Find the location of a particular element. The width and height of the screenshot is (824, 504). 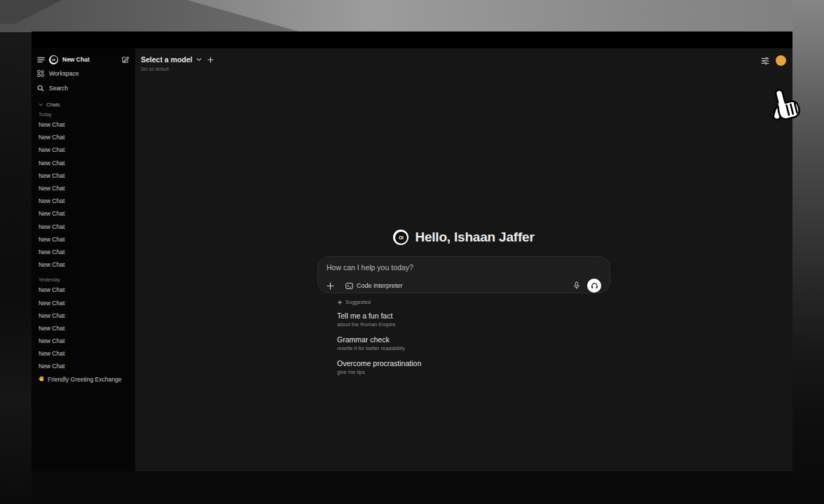

sidebar-title: New Chat is located at coordinates (76, 59).